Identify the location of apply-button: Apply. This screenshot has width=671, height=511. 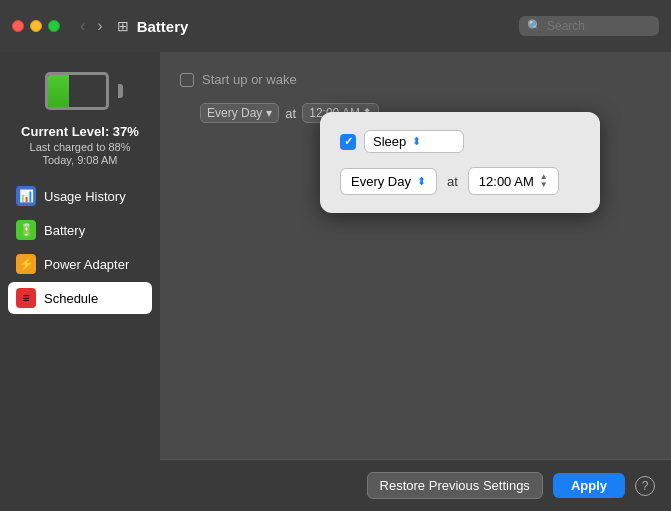
(589, 486).